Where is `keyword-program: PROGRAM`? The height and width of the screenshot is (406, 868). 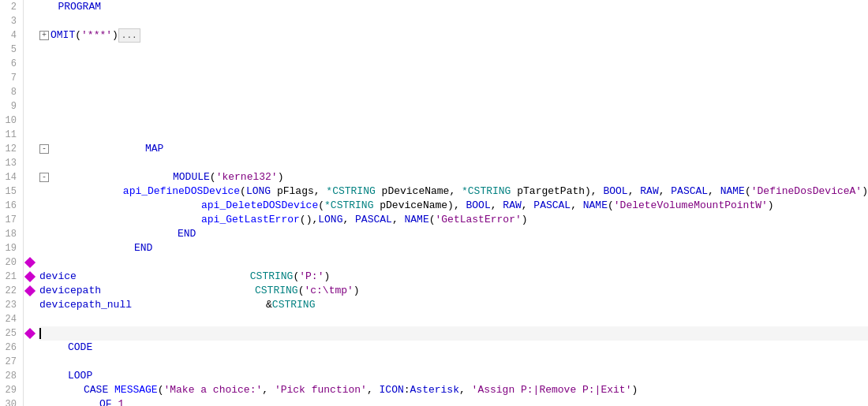 keyword-program: PROGRAM is located at coordinates (70, 7).